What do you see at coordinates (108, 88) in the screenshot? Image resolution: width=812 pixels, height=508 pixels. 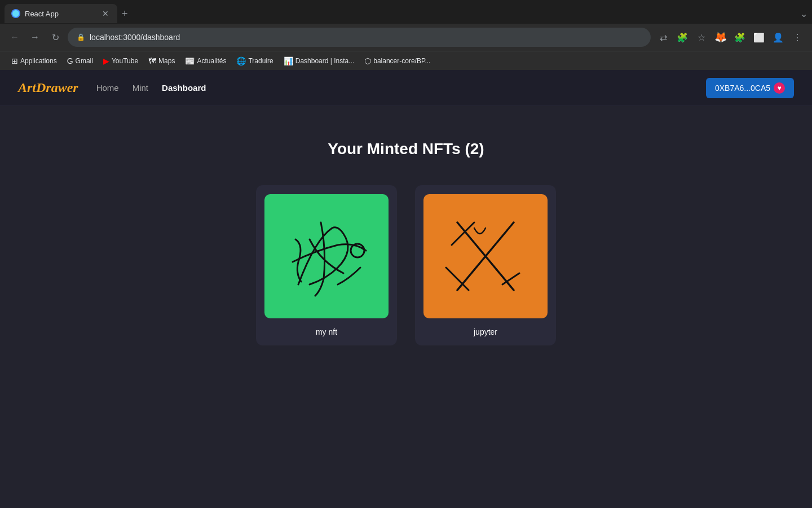 I see `nav-home: Home` at bounding box center [108, 88].